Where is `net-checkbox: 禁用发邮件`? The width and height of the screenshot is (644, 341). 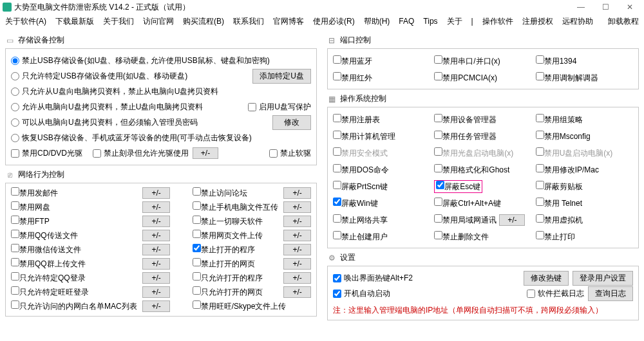
net-checkbox: 禁用发邮件 is located at coordinates (75, 193).